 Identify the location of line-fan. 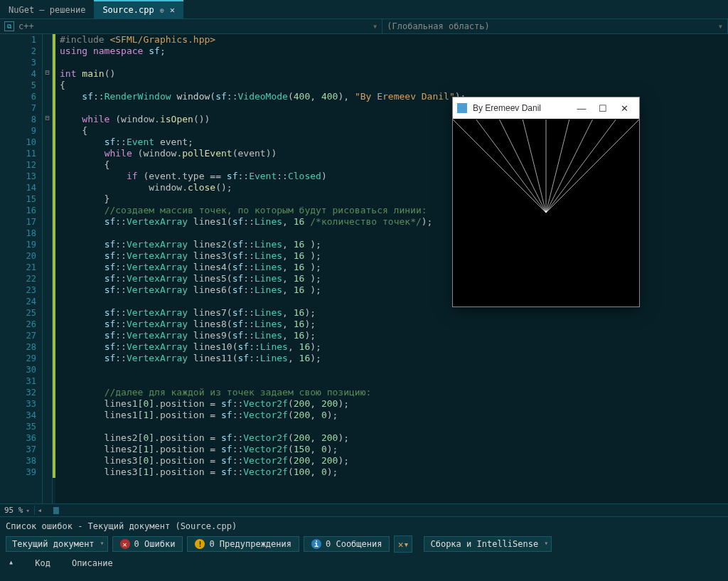
(546, 213).